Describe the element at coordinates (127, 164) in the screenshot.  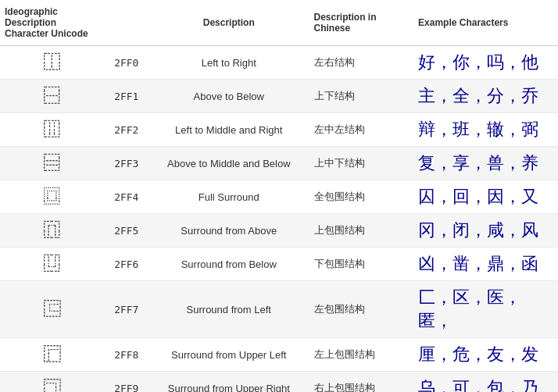
I see `unicode-value: 2FF3` at that location.